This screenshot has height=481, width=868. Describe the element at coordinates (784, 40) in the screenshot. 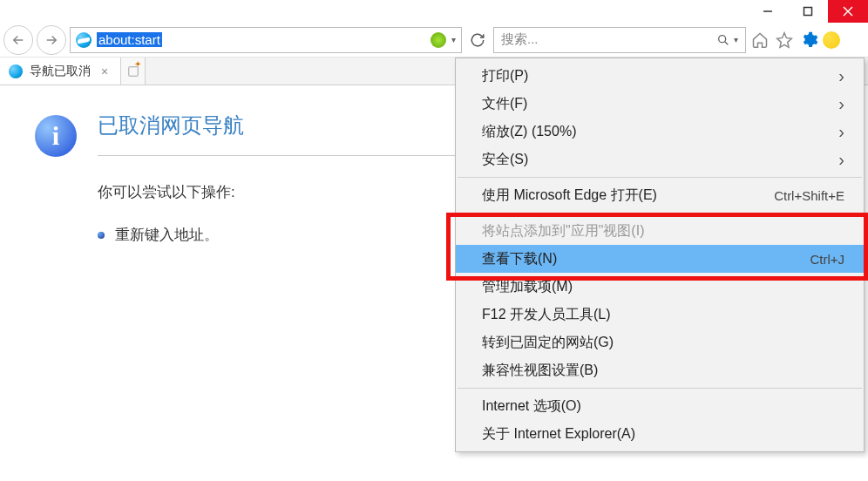

I see `favorites-icon` at that location.